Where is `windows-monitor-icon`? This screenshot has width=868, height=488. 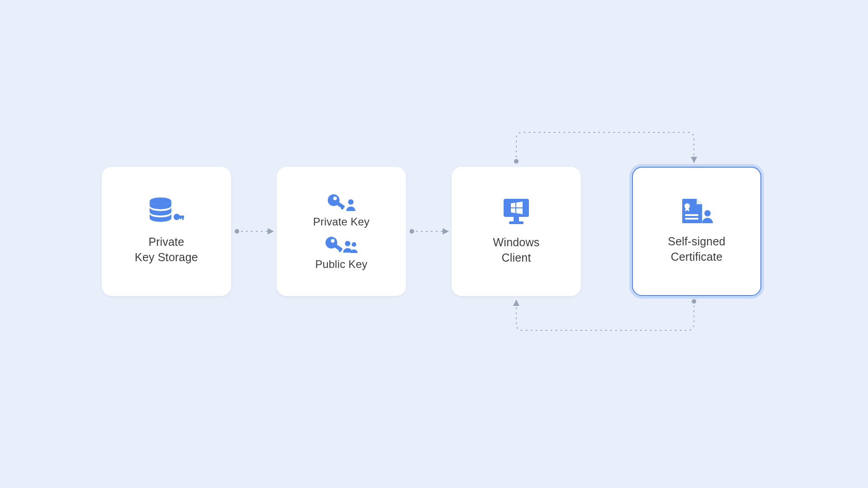
windows-monitor-icon is located at coordinates (516, 212).